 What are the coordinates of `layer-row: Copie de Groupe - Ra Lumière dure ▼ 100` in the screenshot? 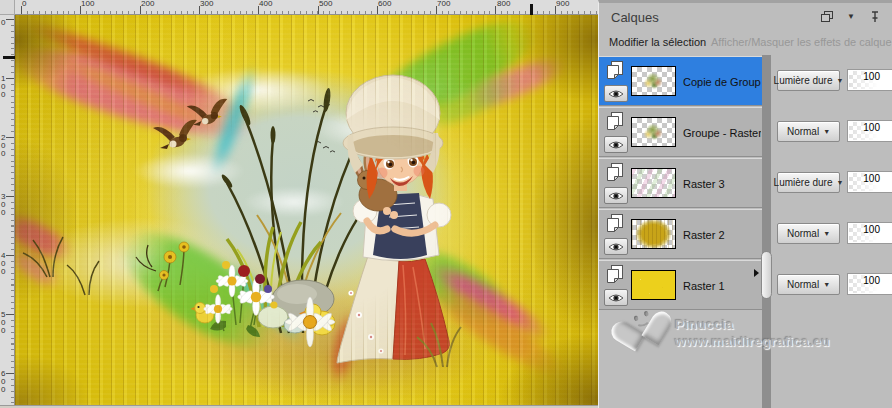 It's located at (746, 81).